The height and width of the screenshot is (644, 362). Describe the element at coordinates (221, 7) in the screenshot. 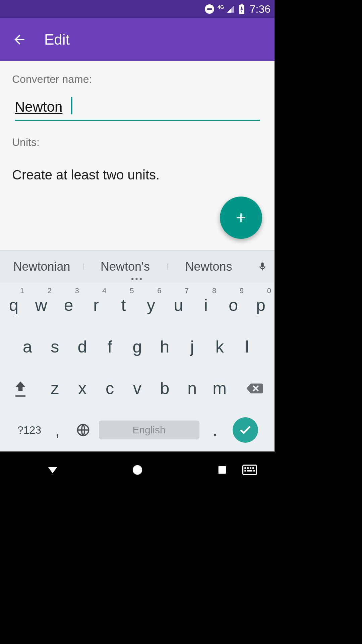

I see `network-type-label: 4G` at that location.